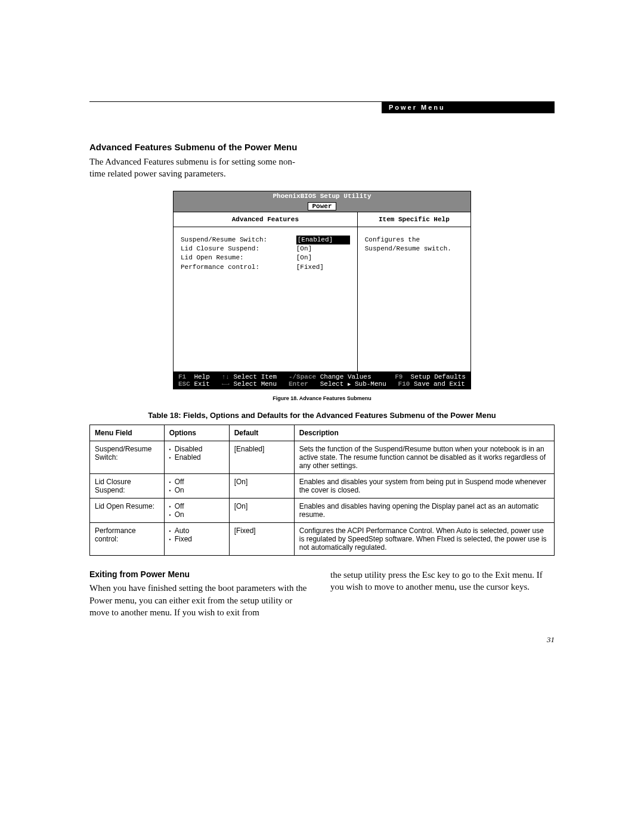 The height and width of the screenshot is (833, 644). I want to click on bios-tab-power: Power, so click(322, 206).